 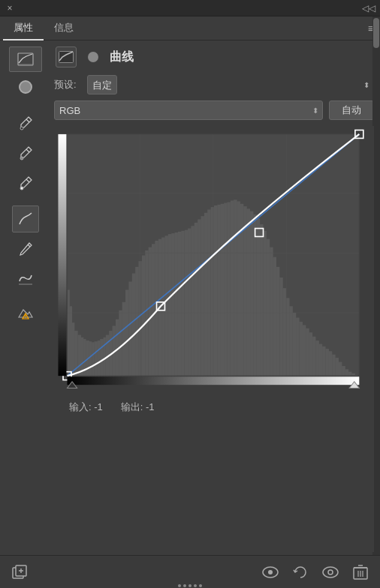 What do you see at coordinates (376, 33) in the screenshot?
I see `scrollbar-thumb` at bounding box center [376, 33].